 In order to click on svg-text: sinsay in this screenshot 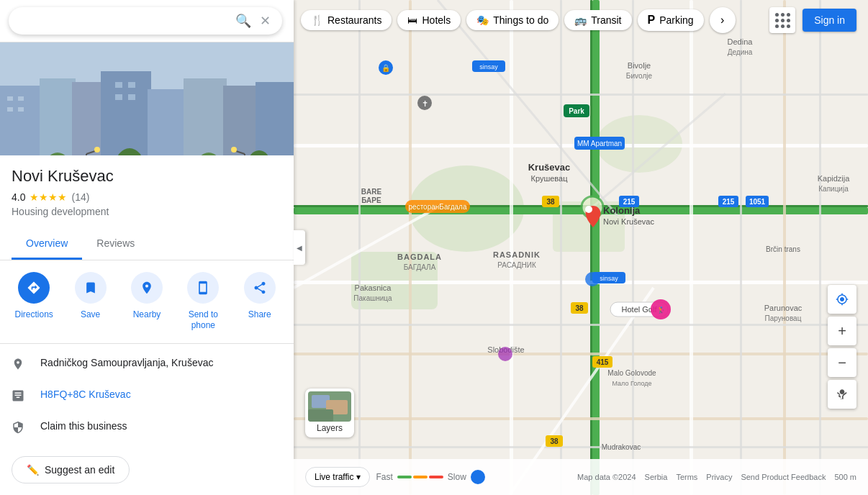, I will do `click(609, 278)`.